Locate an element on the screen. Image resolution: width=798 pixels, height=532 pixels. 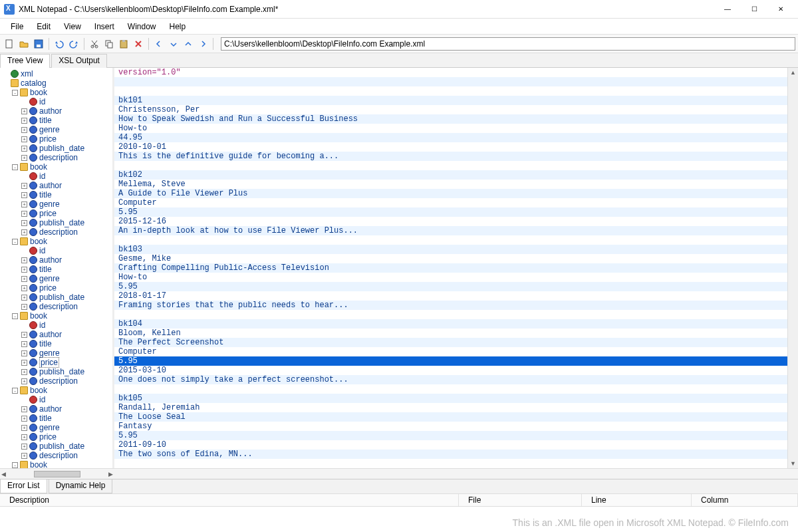
value-cell: 2018-01-17 is located at coordinates (451, 296).